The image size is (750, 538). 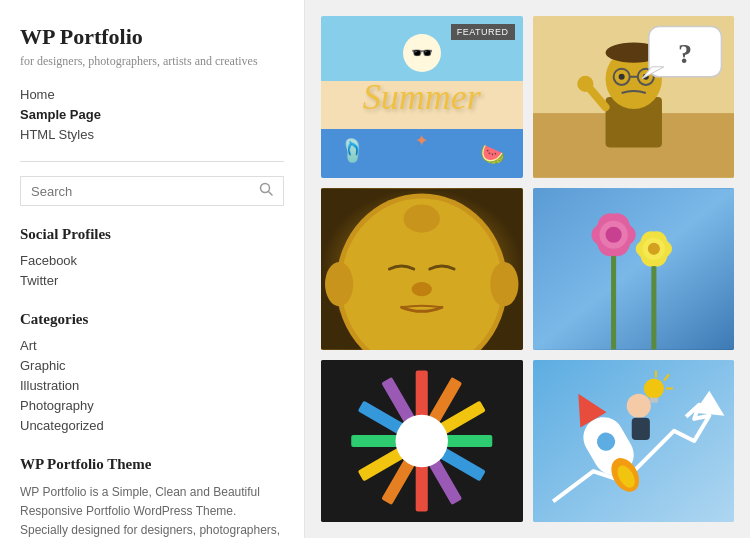 I want to click on social-title: Social Profiles, so click(x=152, y=234).